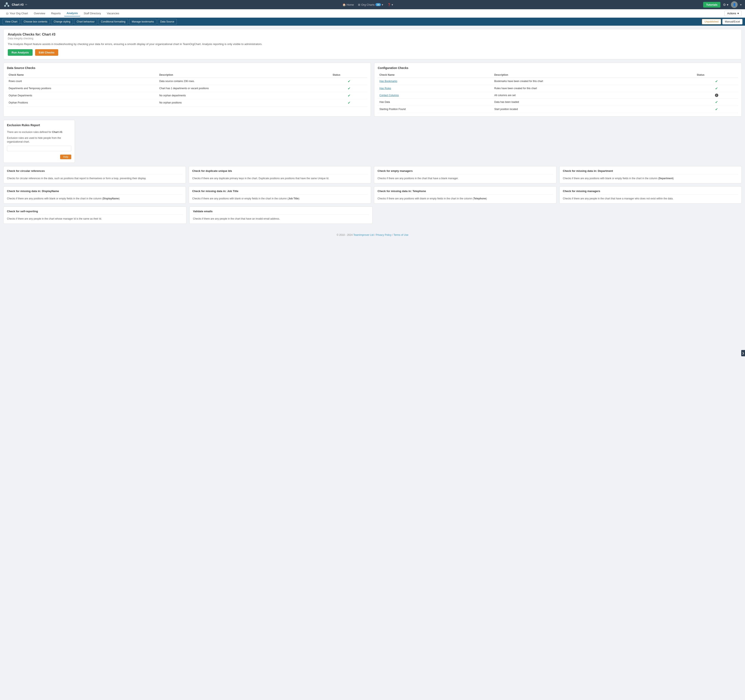  I want to click on col-check-name: Check Name, so click(82, 75).